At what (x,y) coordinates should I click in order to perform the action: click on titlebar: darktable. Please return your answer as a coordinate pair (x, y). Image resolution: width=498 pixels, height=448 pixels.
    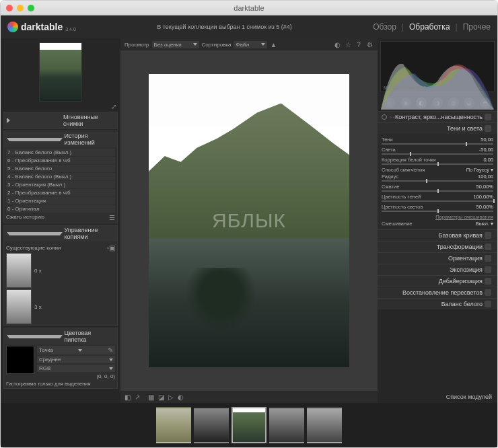
    Looking at the image, I should click on (249, 8).